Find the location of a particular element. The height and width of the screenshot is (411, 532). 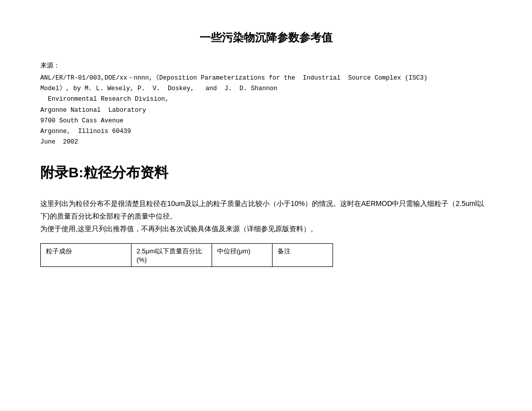

page-title: 一些污染物沉降参数参考值 is located at coordinates (266, 38).